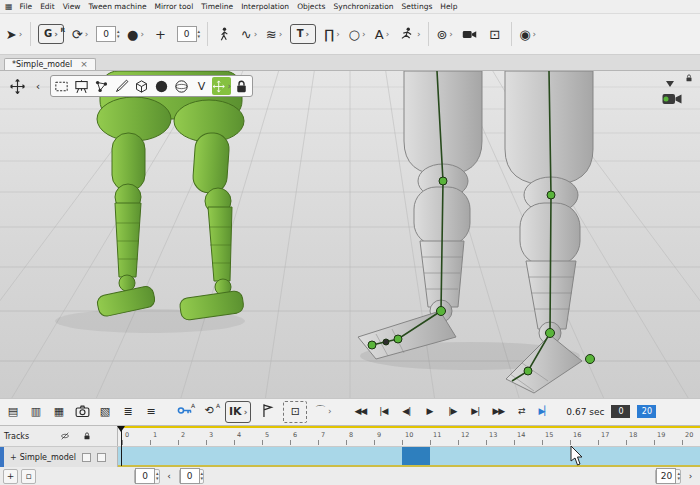 The width and height of the screenshot is (700, 485). What do you see at coordinates (80, 34) in the screenshot?
I see `orbit-tool: ⟳›` at bounding box center [80, 34].